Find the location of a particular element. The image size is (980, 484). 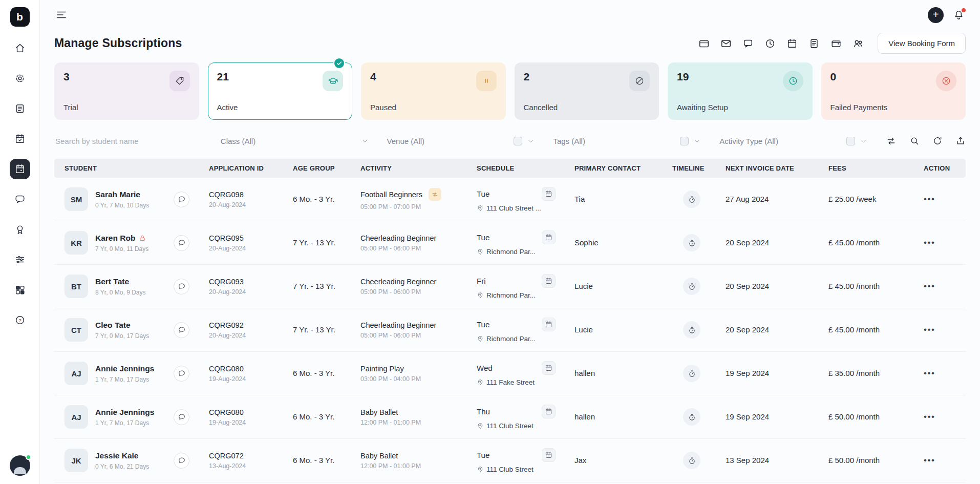

activity-time: 03:00 PM - 04:00 PM is located at coordinates (415, 379).